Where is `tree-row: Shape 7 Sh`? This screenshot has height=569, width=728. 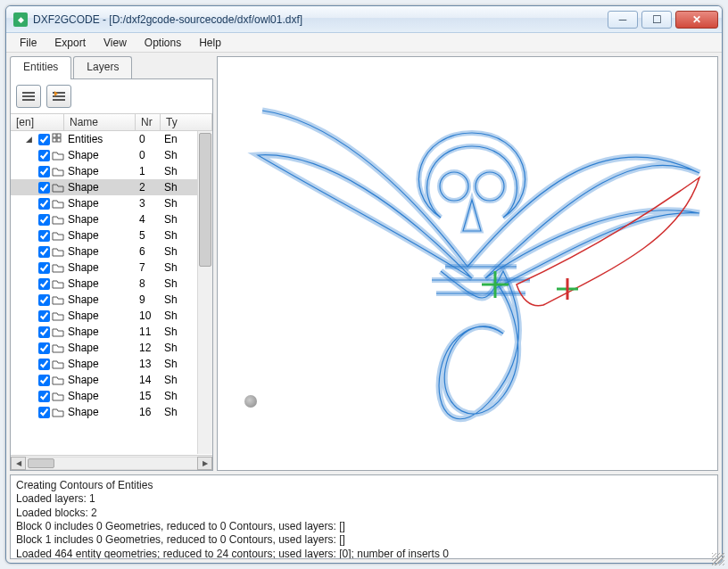
tree-row: Shape 7 Sh is located at coordinates (112, 268).